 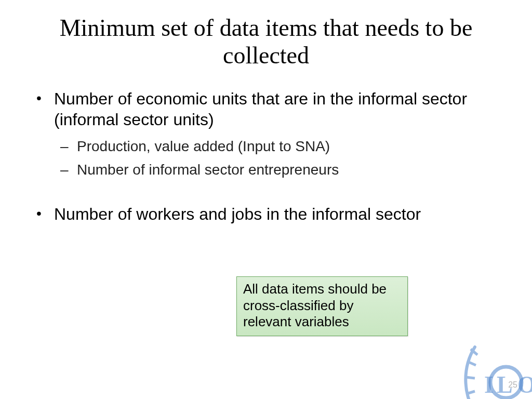 I want to click on sub-bullet-text: Number of informal sector entrepreneurs, so click(x=208, y=169).